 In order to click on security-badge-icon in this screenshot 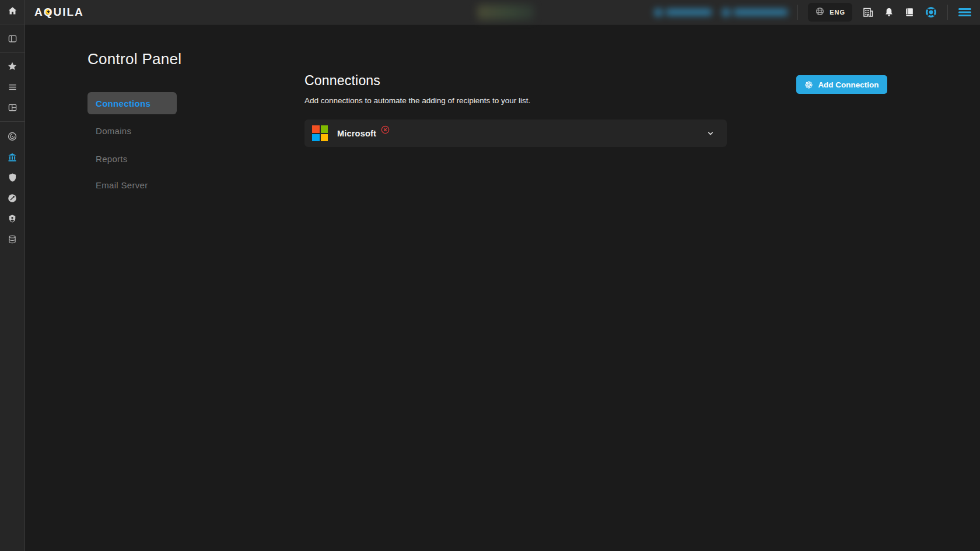, I will do `click(12, 219)`.